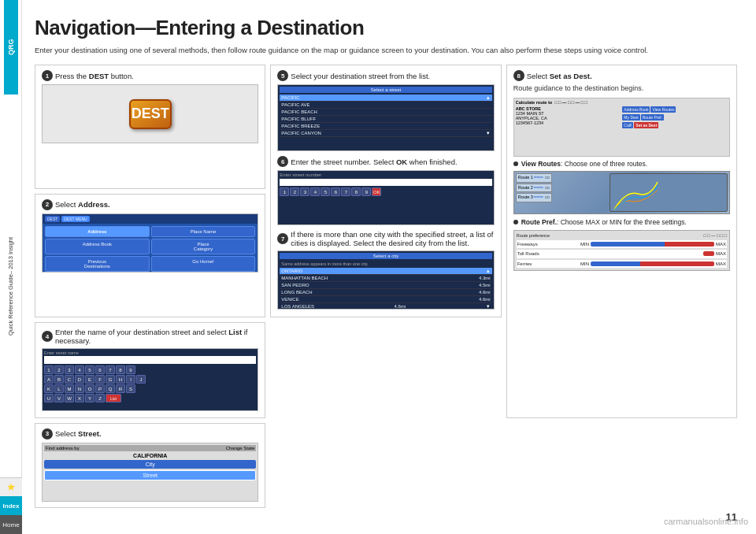  I want to click on kb-q: Q, so click(110, 389).